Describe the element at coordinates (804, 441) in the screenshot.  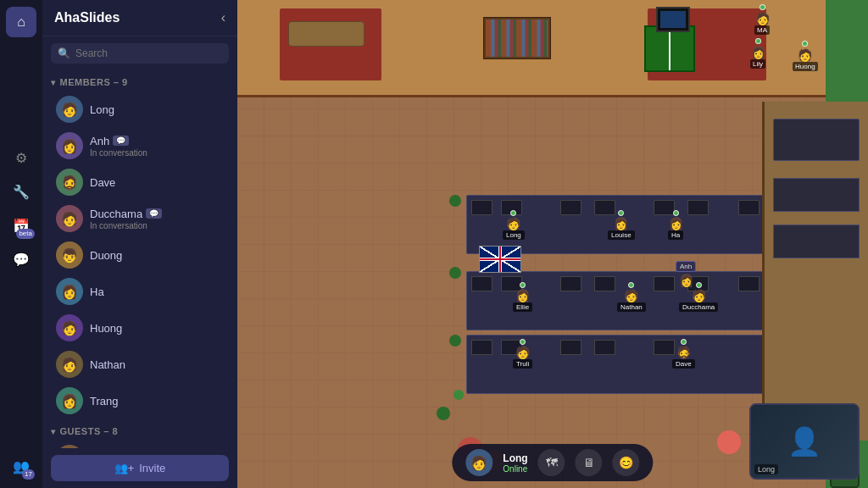
I see `video-background: 👤 Long` at that location.